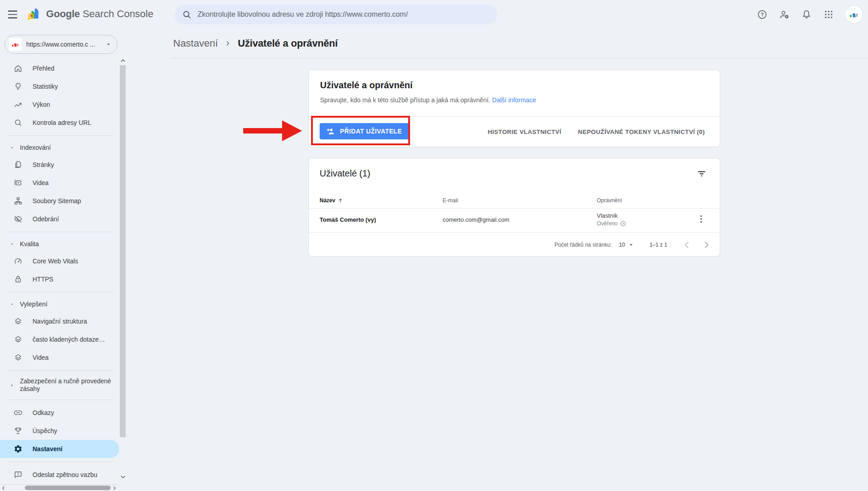  What do you see at coordinates (60, 279) in the screenshot?
I see `sidebar-item-https: HTTPS` at bounding box center [60, 279].